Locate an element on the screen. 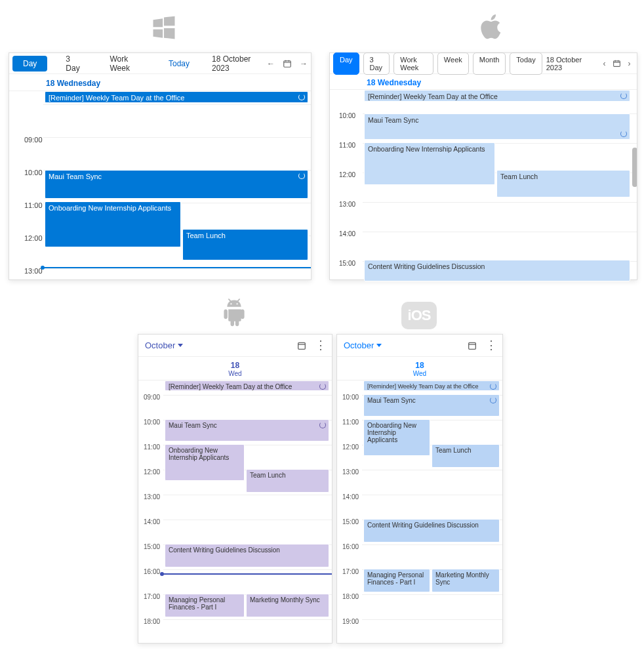 The image size is (644, 656). apple-icon is located at coordinates (491, 27).